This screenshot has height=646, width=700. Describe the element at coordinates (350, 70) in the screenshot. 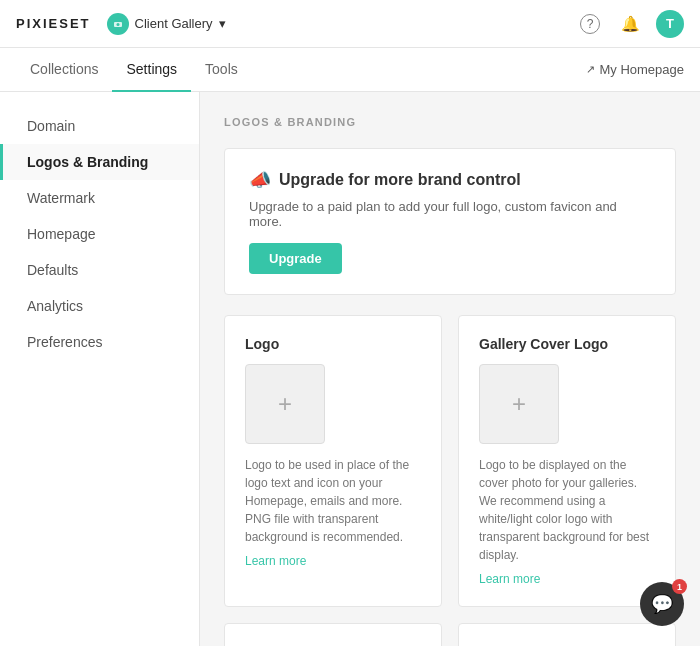

I see `nav-tabs: Collections Settings Tools ↗ My Homepage` at that location.